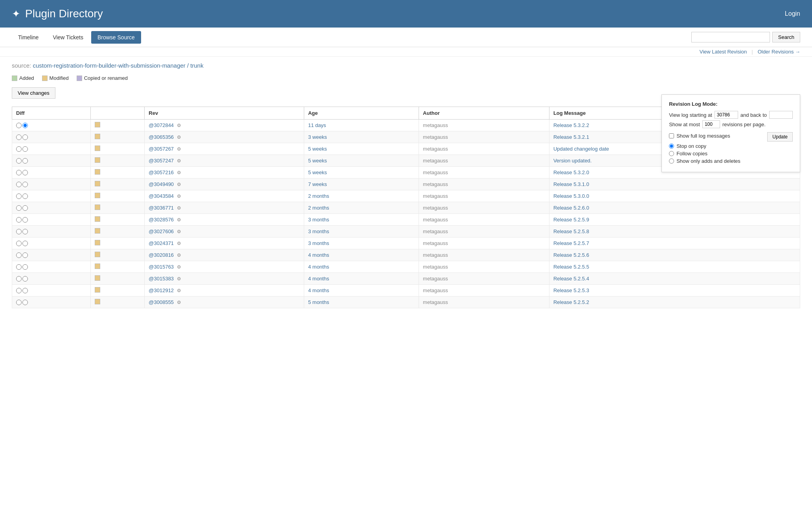 This screenshot has height=523, width=812. What do you see at coordinates (161, 208) in the screenshot?
I see `rev-link: @3036771` at bounding box center [161, 208].